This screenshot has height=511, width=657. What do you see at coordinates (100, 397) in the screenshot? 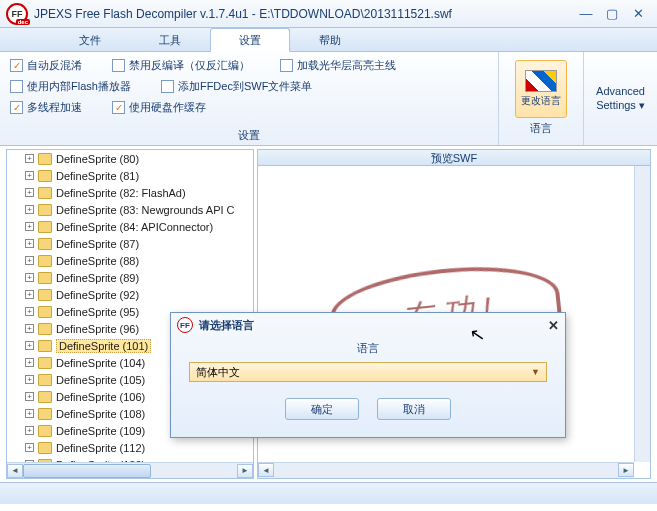
I see `tree-item-label: DefineSprite (106)` at bounding box center [100, 397].